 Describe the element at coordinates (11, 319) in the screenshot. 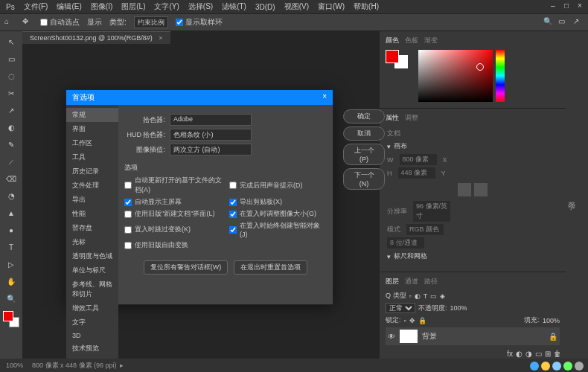

I see `color-swatches` at that location.